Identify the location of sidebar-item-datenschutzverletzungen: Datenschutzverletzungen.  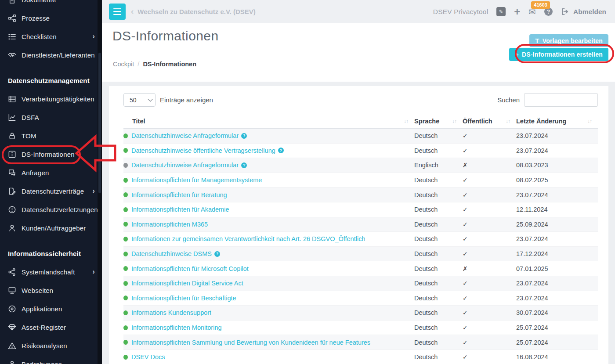
(51, 209).